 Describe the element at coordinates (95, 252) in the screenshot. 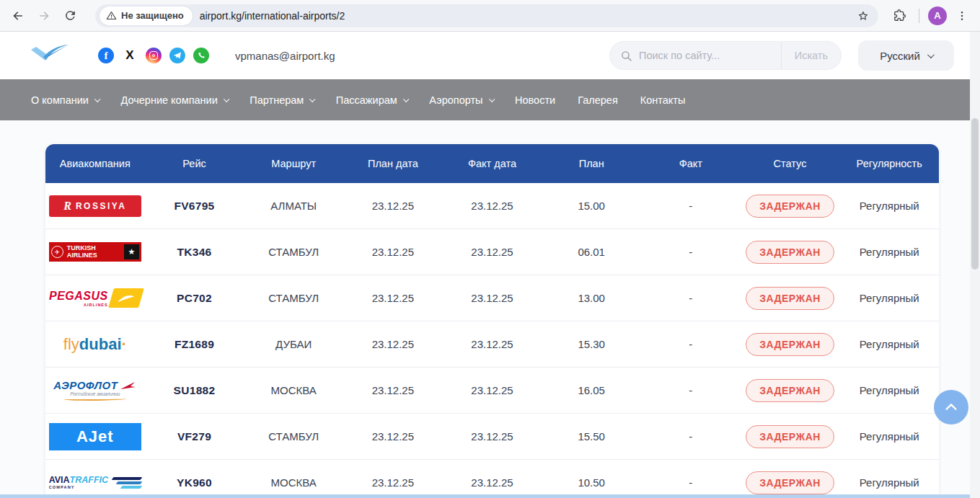

I see `turkish-logo: ✈TURKISHAIRLINES★` at that location.